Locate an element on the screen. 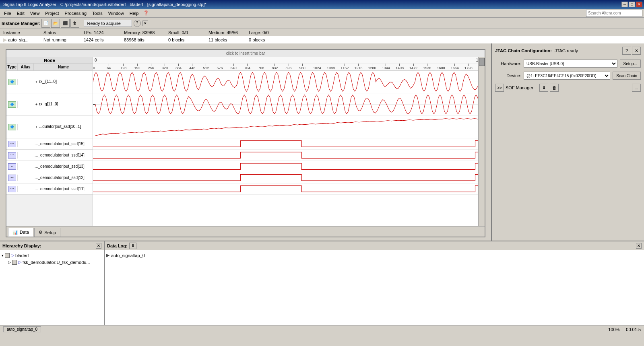 The height and width of the screenshot is (346, 644). expand-rx-q: ＋ is located at coordinates (36, 104).